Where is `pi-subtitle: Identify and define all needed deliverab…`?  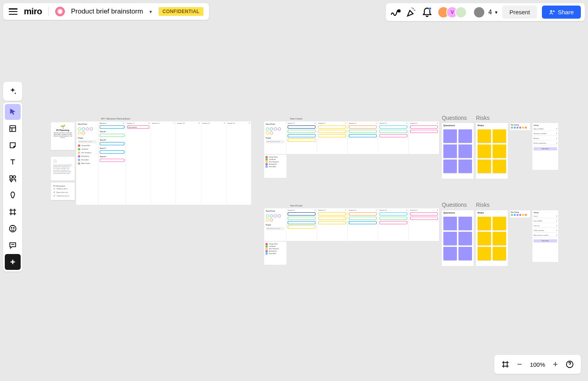 pi-subtitle: Identify and define all needed deliverab… is located at coordinates (63, 135).